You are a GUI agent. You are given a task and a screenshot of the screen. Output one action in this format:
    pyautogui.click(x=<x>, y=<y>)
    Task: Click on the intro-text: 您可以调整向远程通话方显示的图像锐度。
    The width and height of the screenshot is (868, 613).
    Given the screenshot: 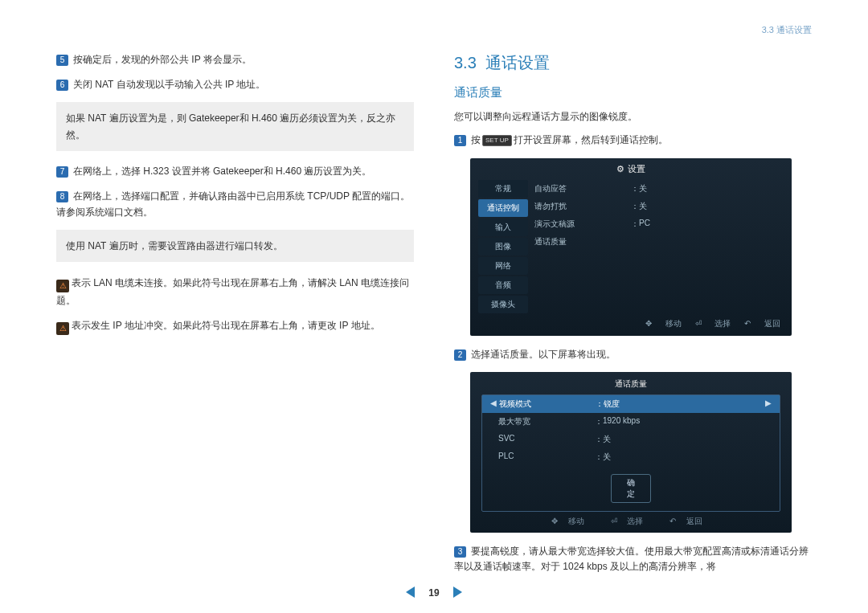 What is the action you would take?
    pyautogui.click(x=633, y=116)
    